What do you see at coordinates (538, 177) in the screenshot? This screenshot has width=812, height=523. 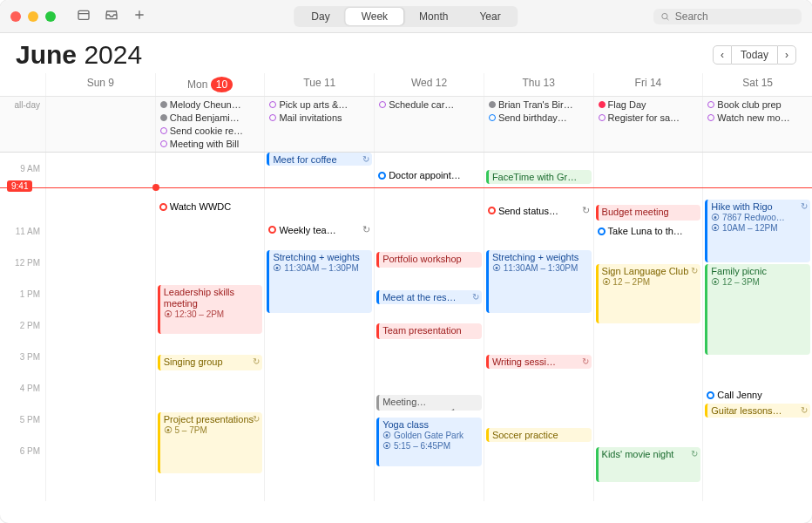 I see `calendar-event: FaceTime with Gr…` at bounding box center [538, 177].